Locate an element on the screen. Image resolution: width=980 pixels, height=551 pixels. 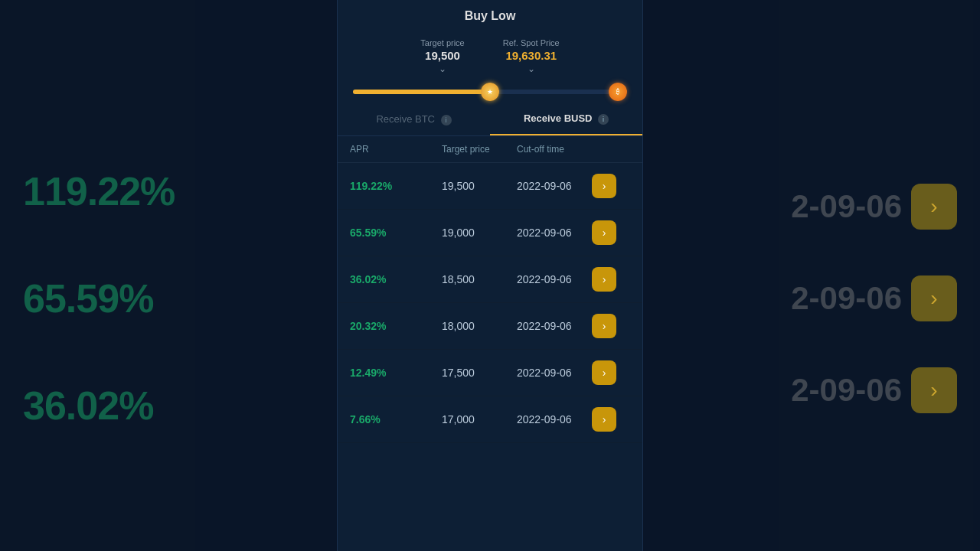
slider-thumb-left: ★ is located at coordinates (490, 92).